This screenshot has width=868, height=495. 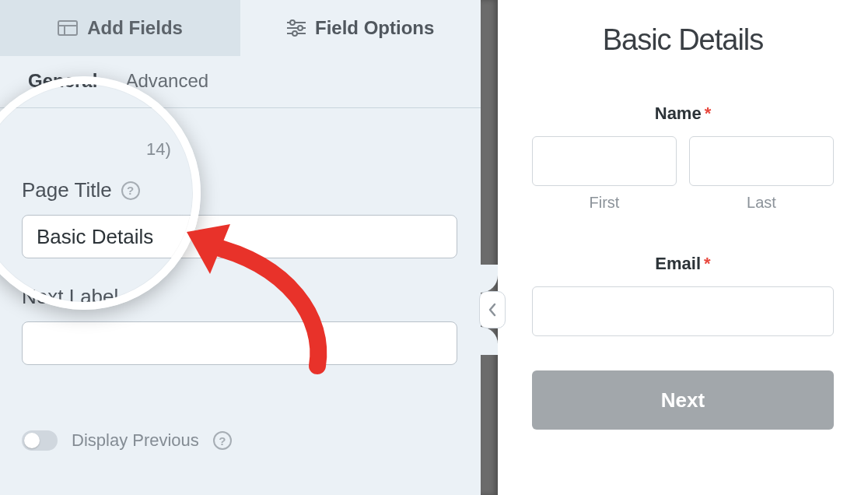 I want to click on first-name-sublabel: First, so click(x=605, y=202).